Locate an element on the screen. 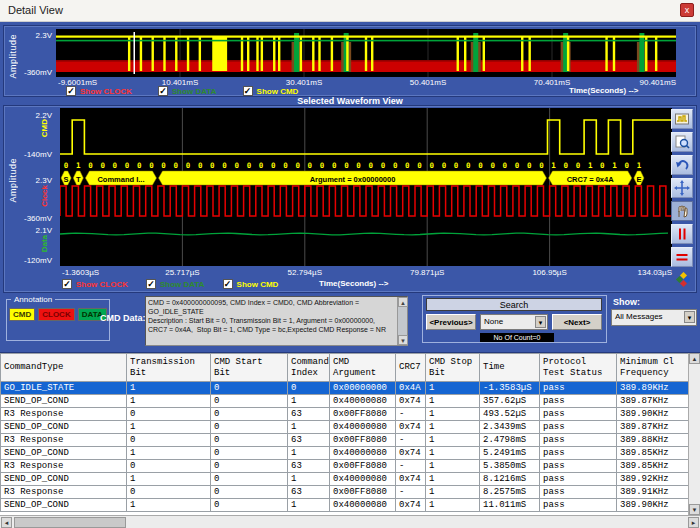 The height and width of the screenshot is (528, 700). table-cell: GO_IDLE_STATE is located at coordinates (64, 388).